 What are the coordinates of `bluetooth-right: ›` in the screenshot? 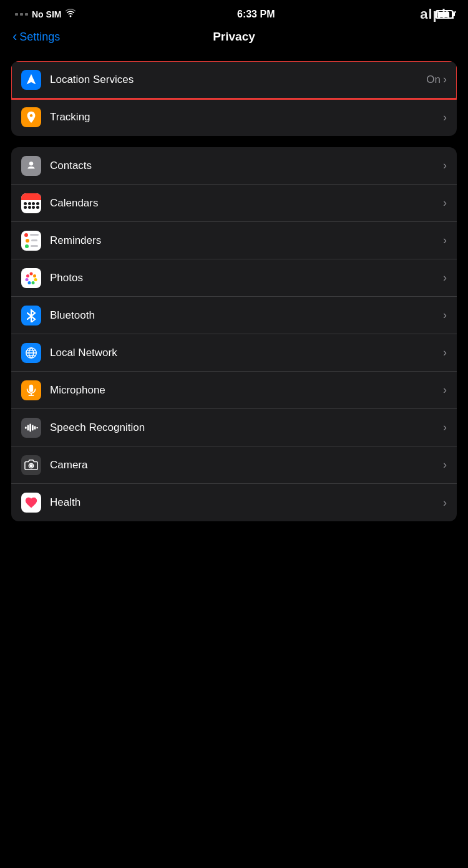 It's located at (445, 316).